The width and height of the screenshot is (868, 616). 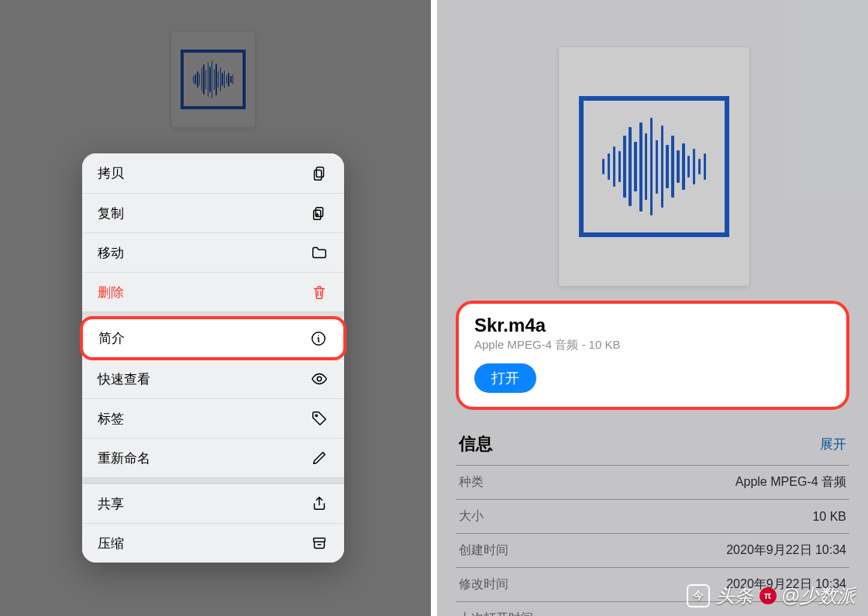 What do you see at coordinates (112, 338) in the screenshot?
I see `menu-label: 简介` at bounding box center [112, 338].